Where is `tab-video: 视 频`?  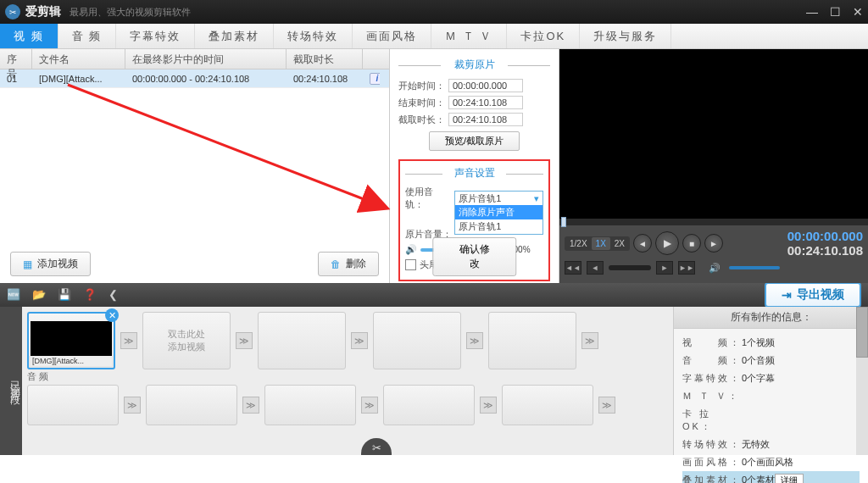
tab-video: 视 频 is located at coordinates (29, 36).